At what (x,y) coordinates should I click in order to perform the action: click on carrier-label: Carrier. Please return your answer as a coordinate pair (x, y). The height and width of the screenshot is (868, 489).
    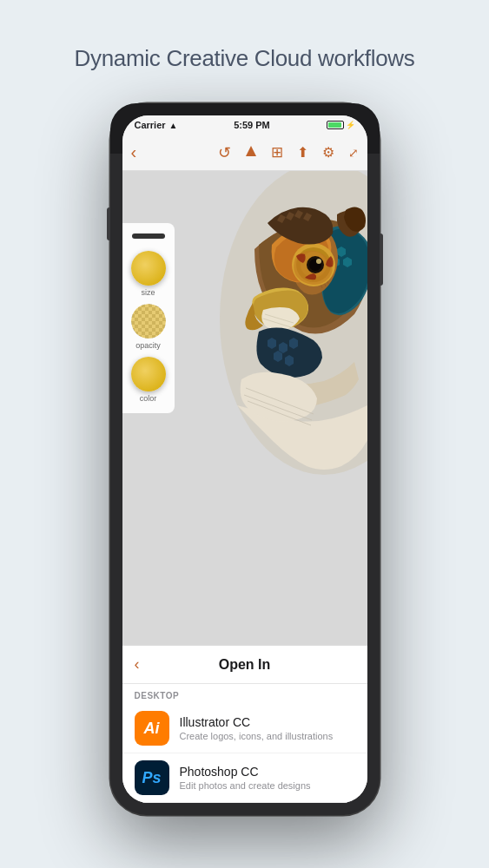
    Looking at the image, I should click on (150, 125).